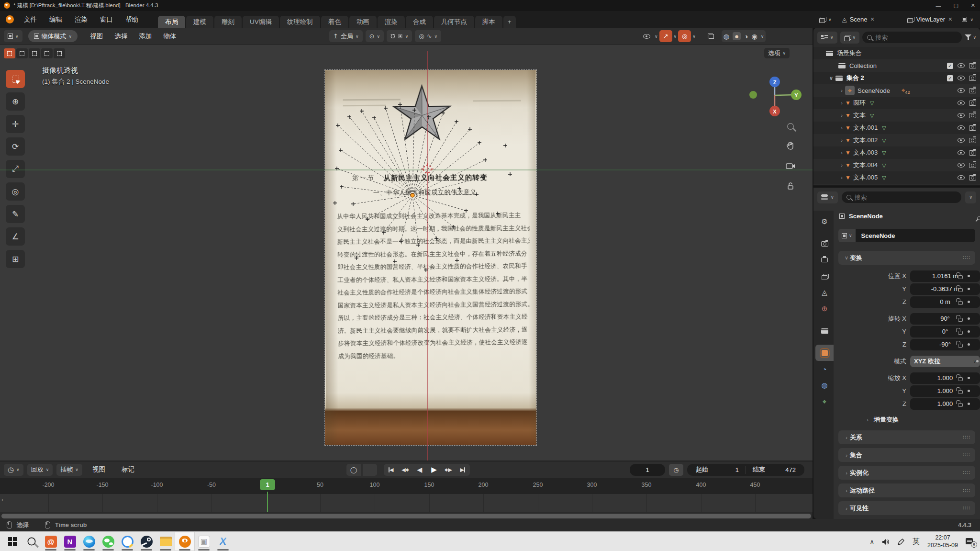  What do you see at coordinates (267, 484) in the screenshot?
I see `playhead-cap: 1` at bounding box center [267, 484].